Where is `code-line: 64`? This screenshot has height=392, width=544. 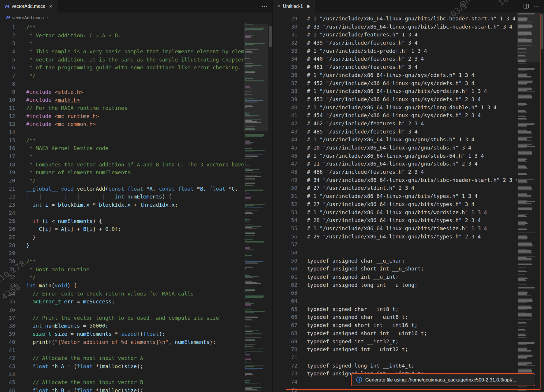
code-line: 64 is located at coordinates (395, 301).